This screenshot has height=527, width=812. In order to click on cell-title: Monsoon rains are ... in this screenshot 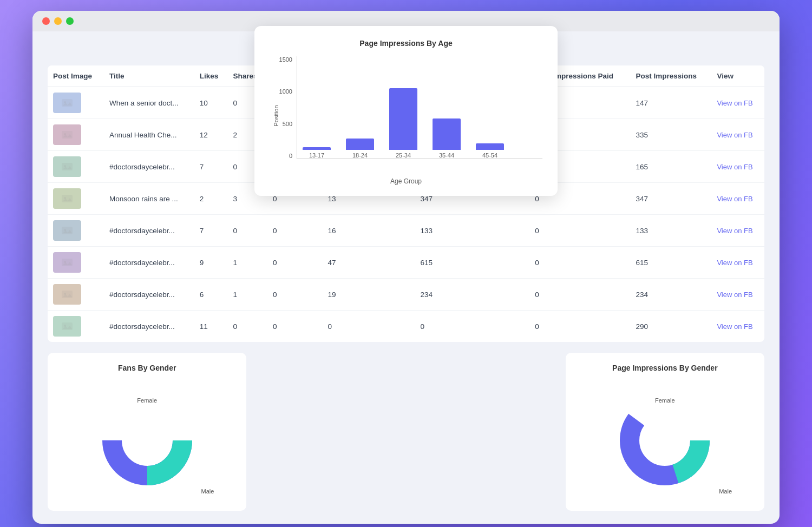, I will do `click(149, 199)`.